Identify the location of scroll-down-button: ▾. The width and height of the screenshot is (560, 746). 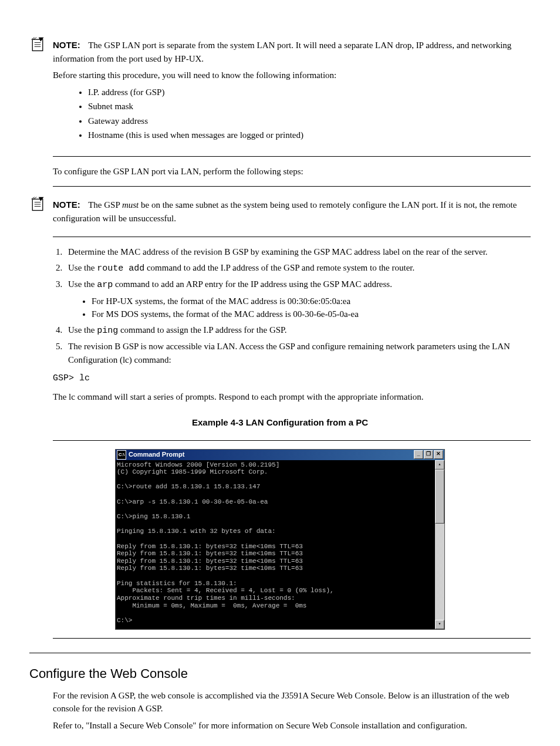
(440, 625).